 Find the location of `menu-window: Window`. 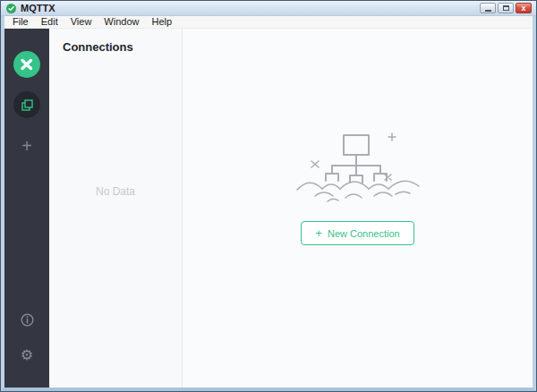

menu-window: Window is located at coordinates (122, 21).